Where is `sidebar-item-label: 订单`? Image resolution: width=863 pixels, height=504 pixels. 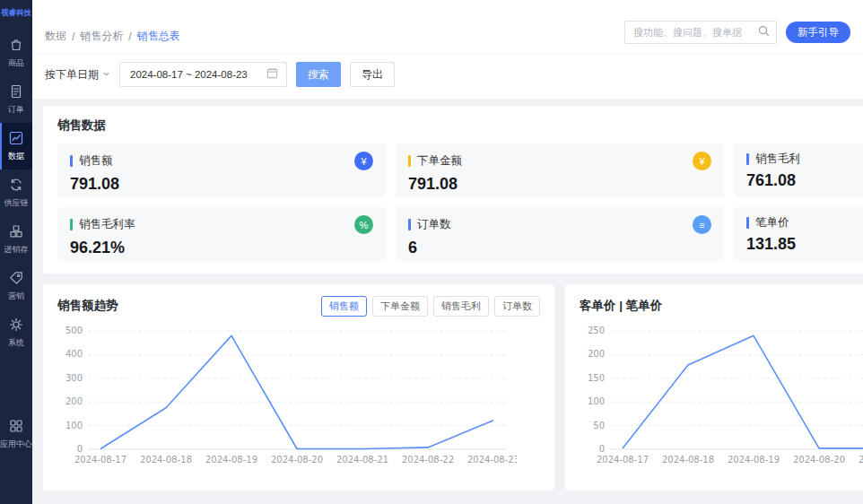 sidebar-item-label: 订单 is located at coordinates (16, 109).